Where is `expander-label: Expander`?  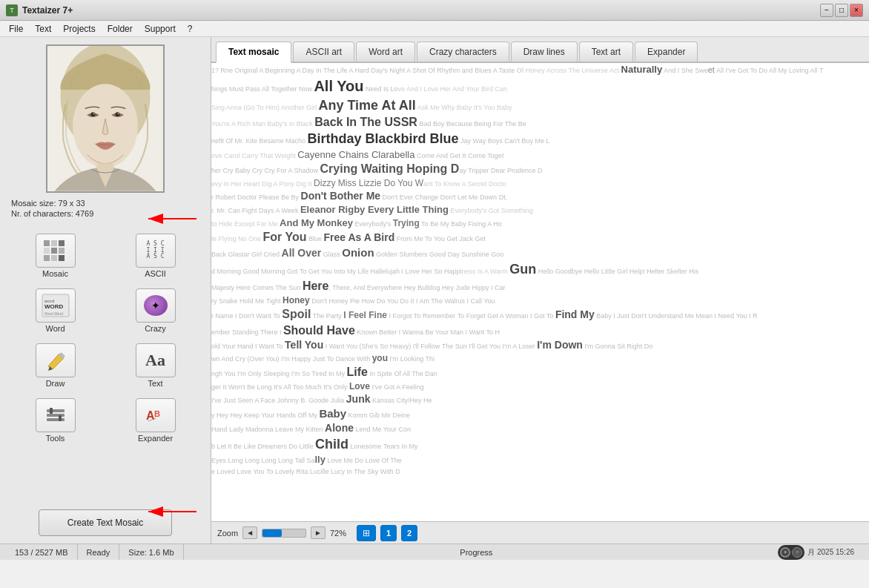
expander-label: Expander is located at coordinates (156, 438).